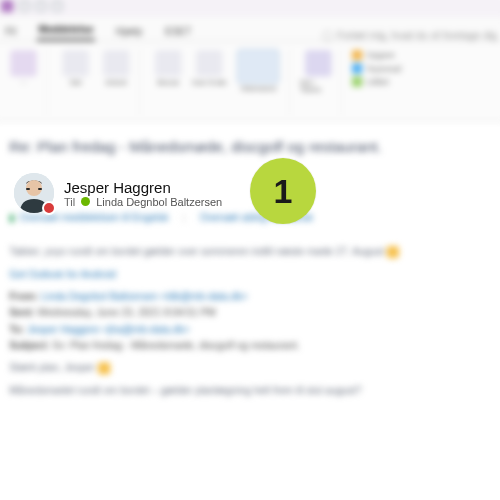 This screenshot has height=500, width=500. I want to click on tab-file: Fil, so click(10, 32).